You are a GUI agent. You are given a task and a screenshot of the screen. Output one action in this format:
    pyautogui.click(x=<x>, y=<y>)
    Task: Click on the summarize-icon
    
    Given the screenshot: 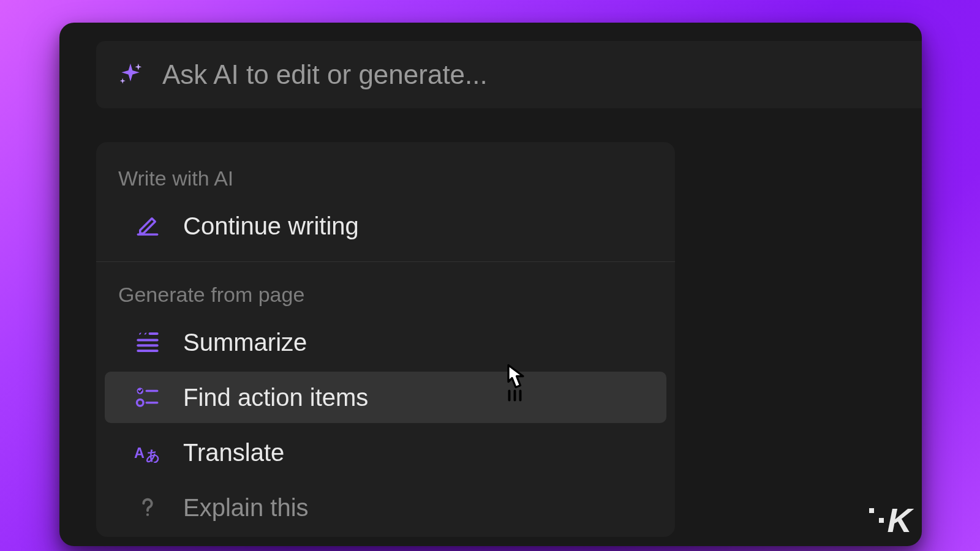 What is the action you would take?
    pyautogui.click(x=148, y=342)
    